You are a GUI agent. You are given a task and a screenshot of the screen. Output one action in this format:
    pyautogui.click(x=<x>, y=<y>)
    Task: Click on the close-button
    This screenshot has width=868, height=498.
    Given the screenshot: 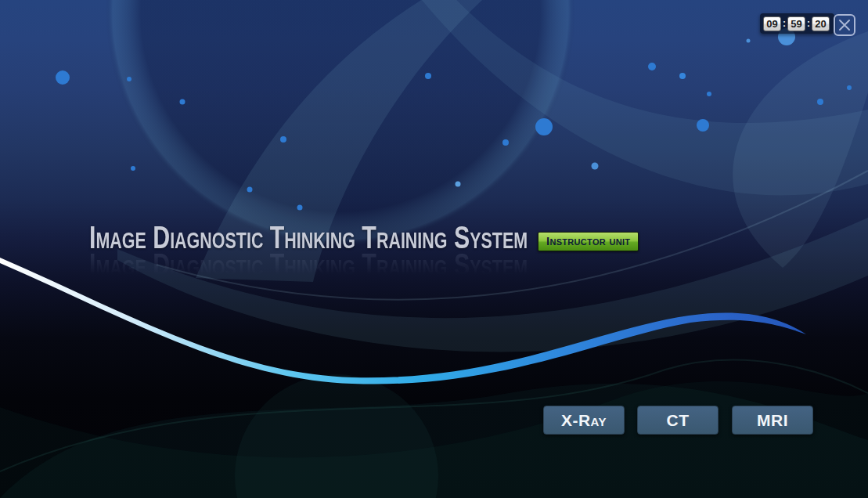 What is the action you would take?
    pyautogui.click(x=845, y=25)
    